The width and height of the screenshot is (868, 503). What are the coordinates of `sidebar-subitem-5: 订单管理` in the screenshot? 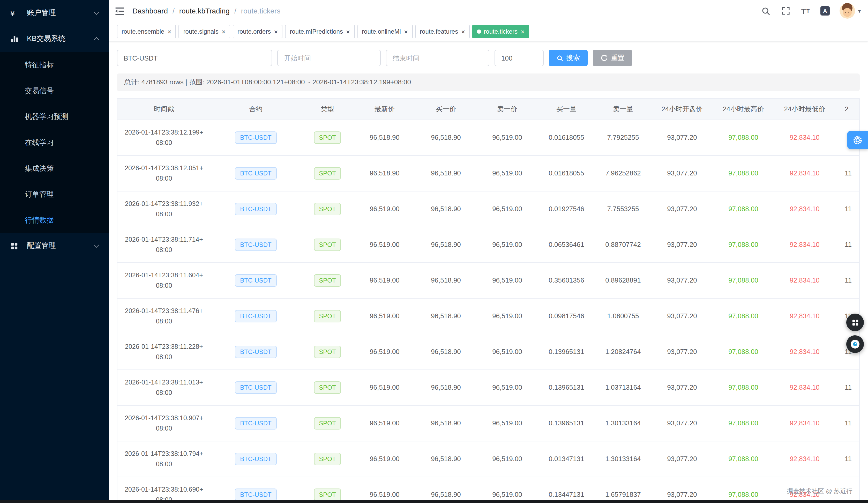 It's located at (54, 194).